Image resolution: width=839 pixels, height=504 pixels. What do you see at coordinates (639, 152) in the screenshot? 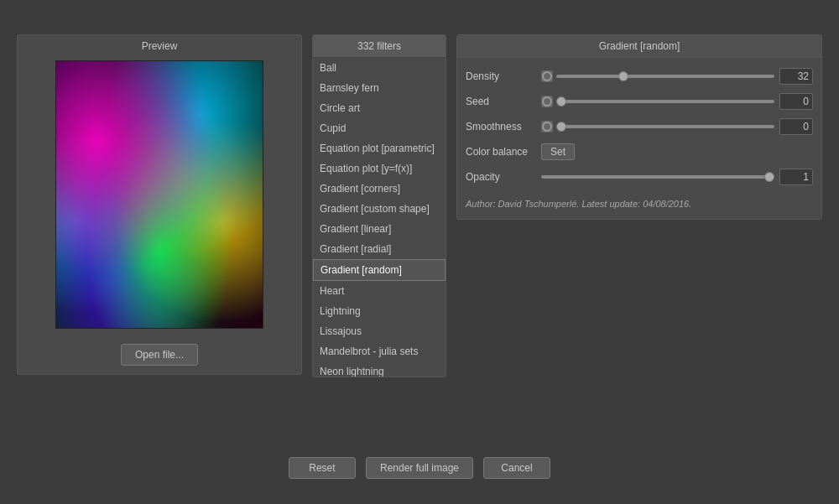
I see `color-balance-row: Color balance Set` at bounding box center [639, 152].